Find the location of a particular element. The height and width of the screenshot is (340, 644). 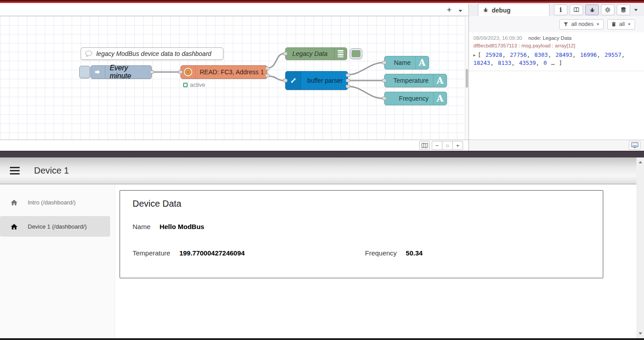

navigator-button is located at coordinates (425, 145).